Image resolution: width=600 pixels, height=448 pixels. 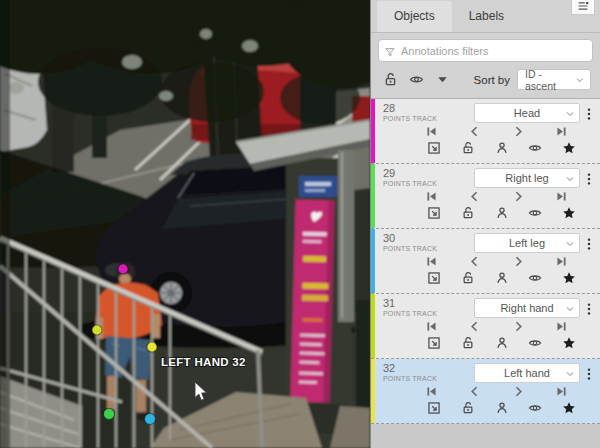 What do you see at coordinates (150, 420) in the screenshot?
I see `keypoint-left-leg` at bounding box center [150, 420].